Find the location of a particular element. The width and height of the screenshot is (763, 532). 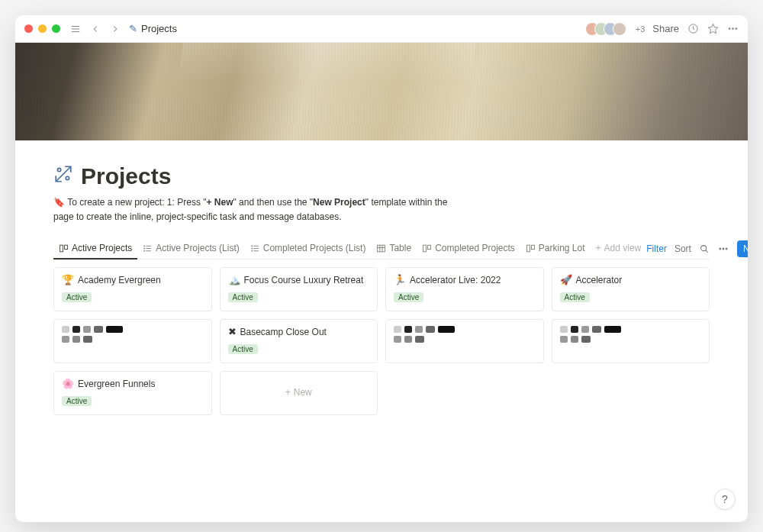

gallery-card: 🚀AcceleratorActive is located at coordinates (631, 289).